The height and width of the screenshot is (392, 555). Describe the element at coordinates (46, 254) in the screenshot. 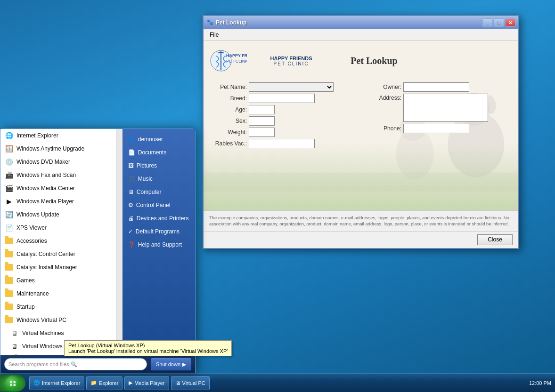

I see `catalyst-cc-label: Catalyst Control Center` at that location.